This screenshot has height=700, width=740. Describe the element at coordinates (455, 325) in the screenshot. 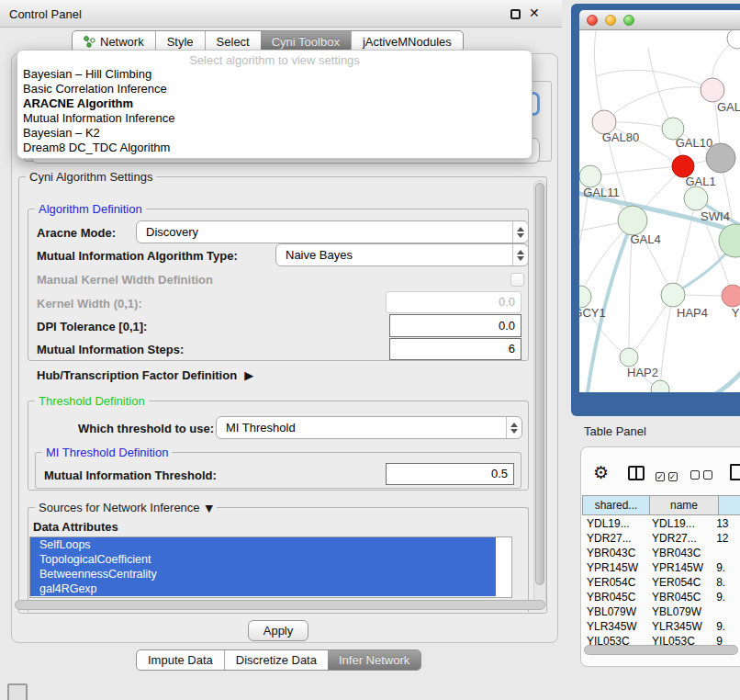

I see `dpi-tolerance-field: 0.0` at that location.